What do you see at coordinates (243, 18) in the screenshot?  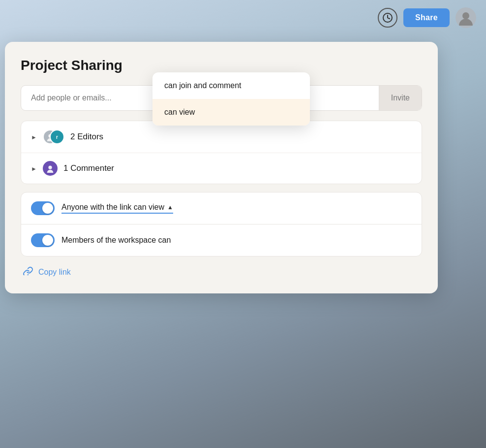 I see `top-bar: Share` at bounding box center [243, 18].